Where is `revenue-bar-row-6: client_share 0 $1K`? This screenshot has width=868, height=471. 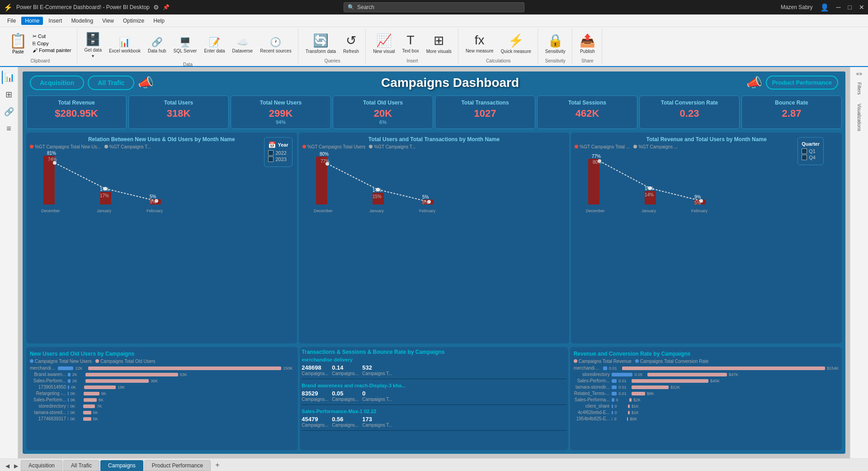 revenue-bar-row-6: client_share 0 $1K is located at coordinates (706, 406).